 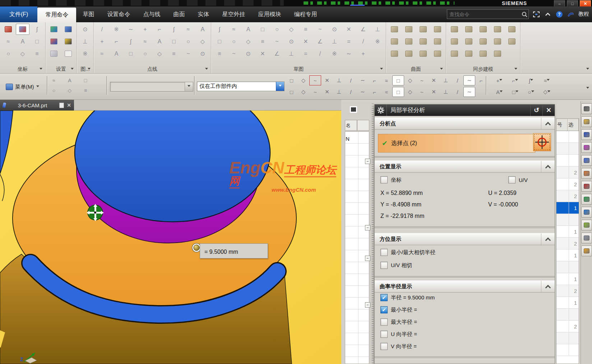 I want to click on ribbon-tab-3: 设置命令, so click(x=119, y=14).